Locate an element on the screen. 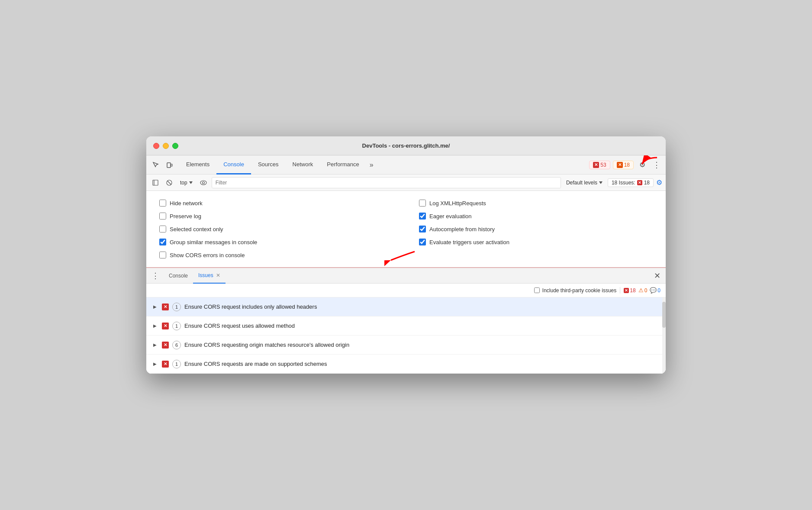 This screenshot has height=510, width=812. clear-console-icon is located at coordinates (169, 183).